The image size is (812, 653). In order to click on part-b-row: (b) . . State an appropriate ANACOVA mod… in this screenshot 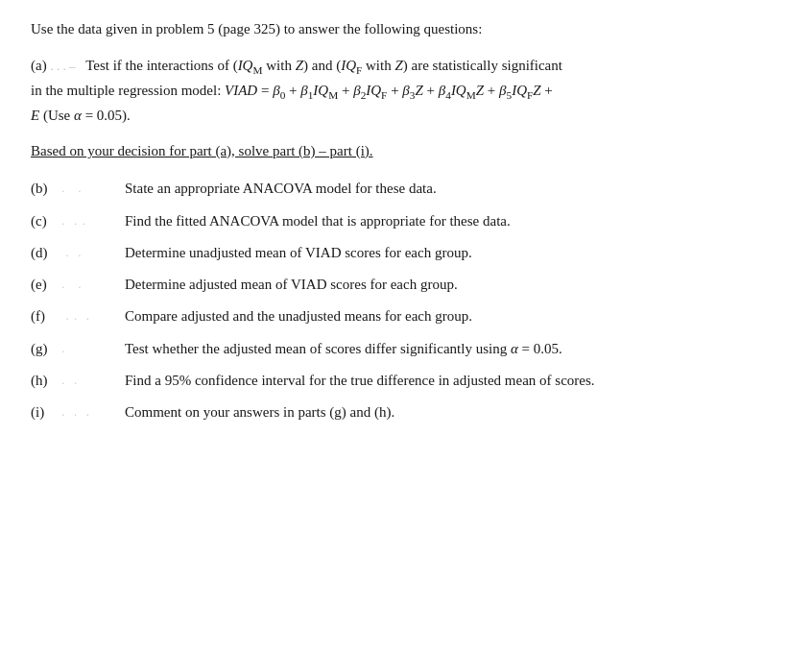, I will do `click(406, 188)`.